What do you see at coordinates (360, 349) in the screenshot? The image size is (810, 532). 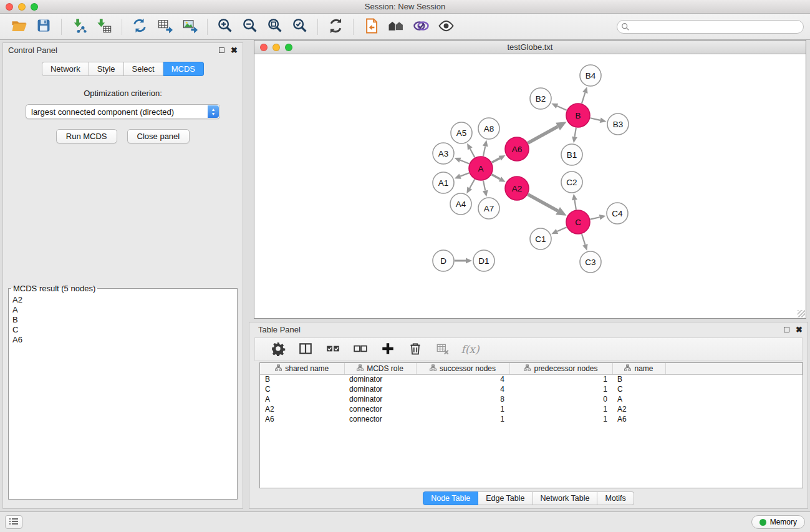 I see `deselect-all-button` at bounding box center [360, 349].